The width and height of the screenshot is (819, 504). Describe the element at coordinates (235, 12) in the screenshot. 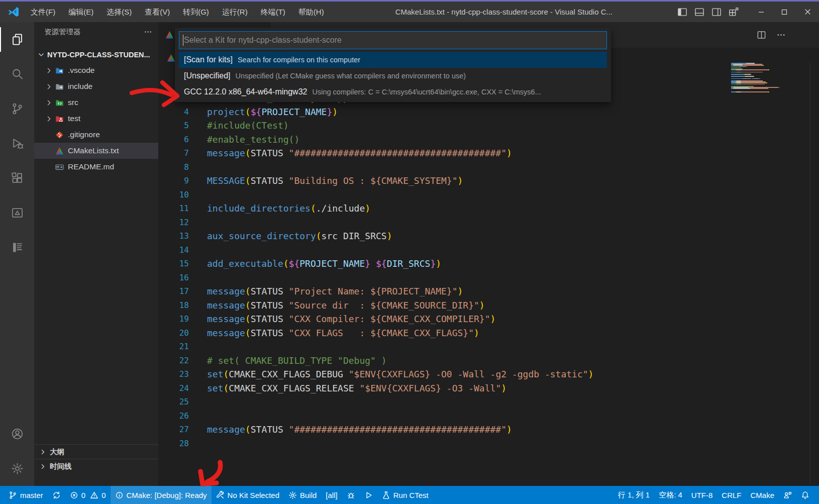

I see `menu-r: 运行(R)` at that location.